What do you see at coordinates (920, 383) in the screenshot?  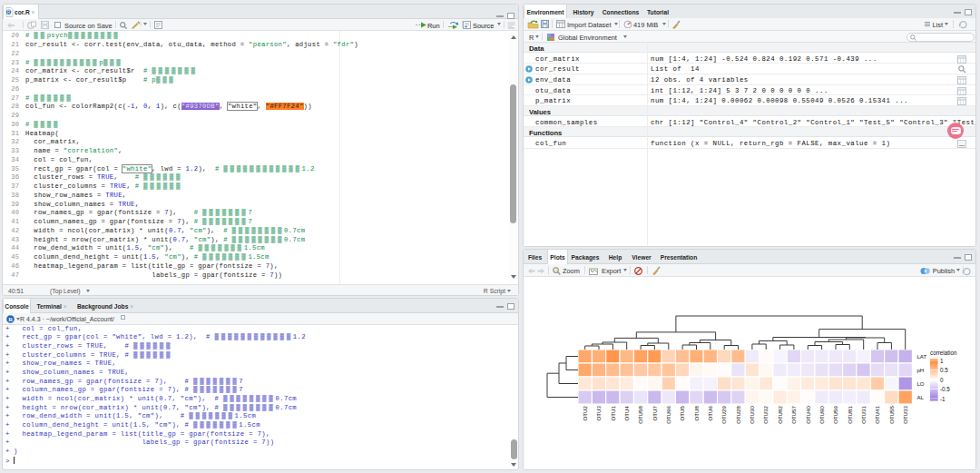 I see `svg-text: LO` at bounding box center [920, 383].